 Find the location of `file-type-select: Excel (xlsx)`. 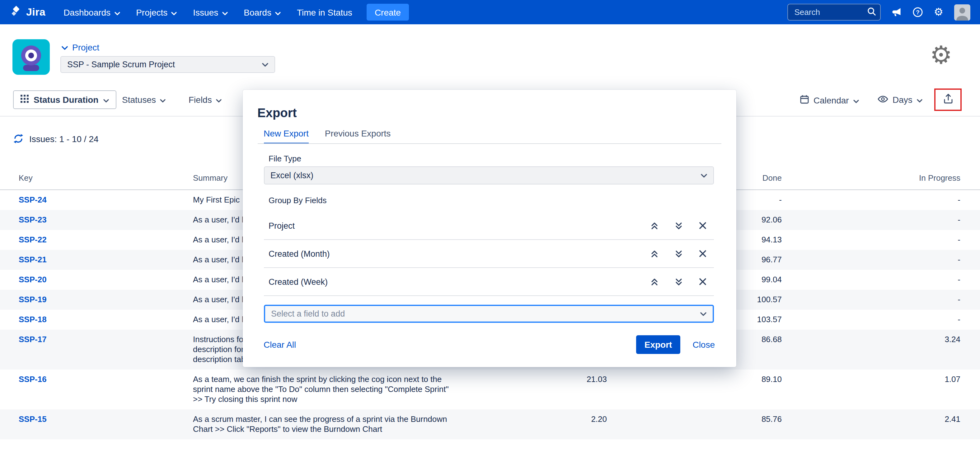

file-type-select: Excel (xlsx) is located at coordinates (488, 175).